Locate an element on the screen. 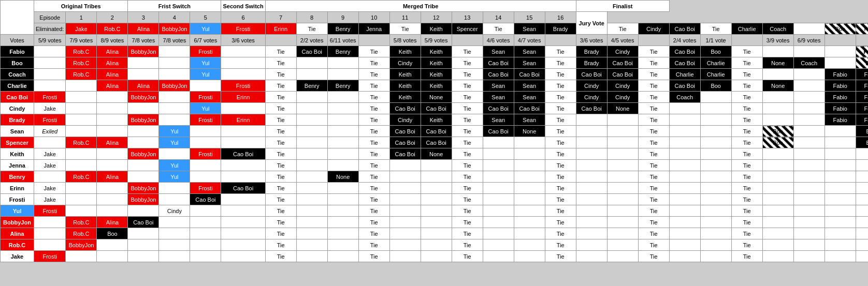  votes-jury is located at coordinates (840, 40).